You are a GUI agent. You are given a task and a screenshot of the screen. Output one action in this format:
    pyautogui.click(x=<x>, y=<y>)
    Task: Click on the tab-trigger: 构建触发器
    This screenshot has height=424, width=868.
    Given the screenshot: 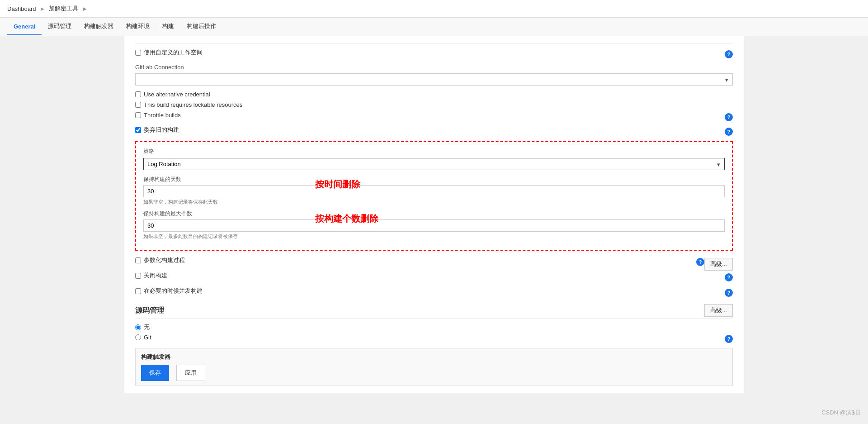 What is the action you would take?
    pyautogui.click(x=99, y=27)
    